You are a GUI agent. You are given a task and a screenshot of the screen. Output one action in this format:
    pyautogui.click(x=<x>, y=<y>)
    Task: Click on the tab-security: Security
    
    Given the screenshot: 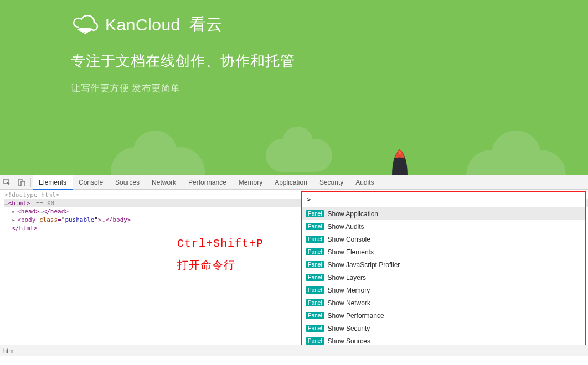 What is the action you would take?
    pyautogui.click(x=331, y=182)
    